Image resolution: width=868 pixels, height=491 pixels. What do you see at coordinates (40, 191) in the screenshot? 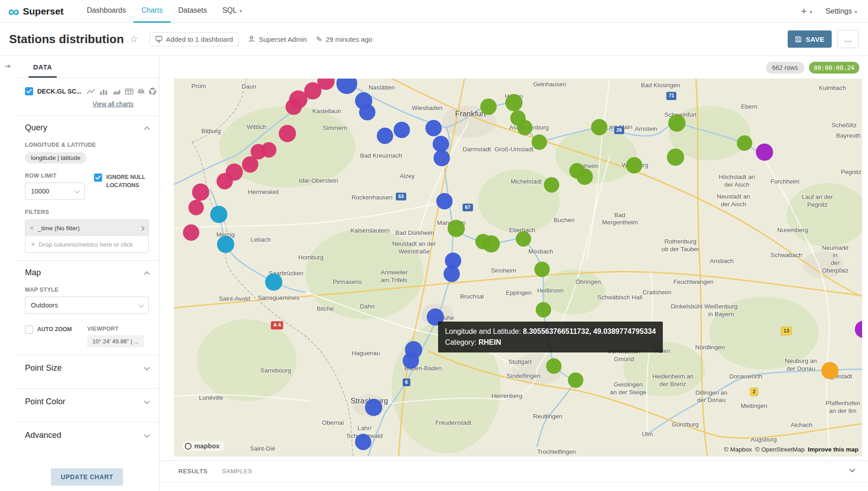
I see `row-limit-value: 10000` at bounding box center [40, 191].